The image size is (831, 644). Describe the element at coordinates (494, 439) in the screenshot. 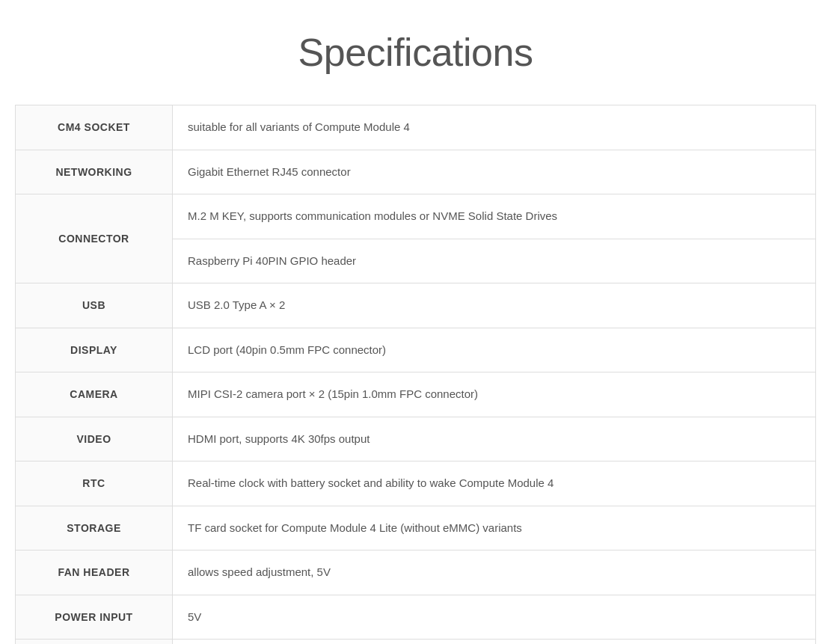

I see `spec-value: HDMI port, supports 4K 30fps output` at that location.